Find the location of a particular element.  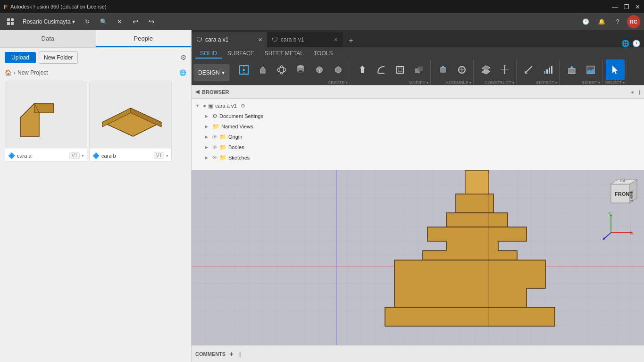

design-chevron-icon: ▾ is located at coordinates (223, 73).